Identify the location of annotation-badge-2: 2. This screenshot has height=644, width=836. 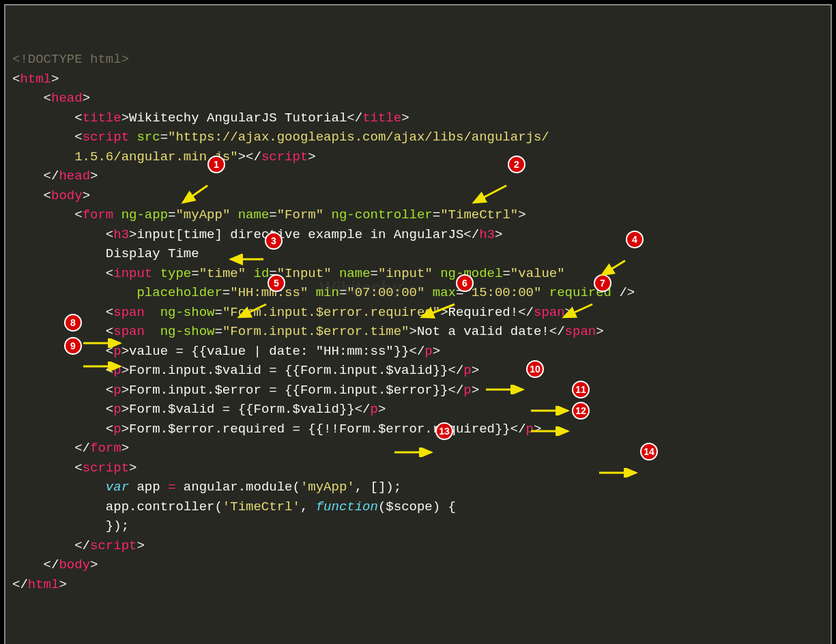
(517, 164).